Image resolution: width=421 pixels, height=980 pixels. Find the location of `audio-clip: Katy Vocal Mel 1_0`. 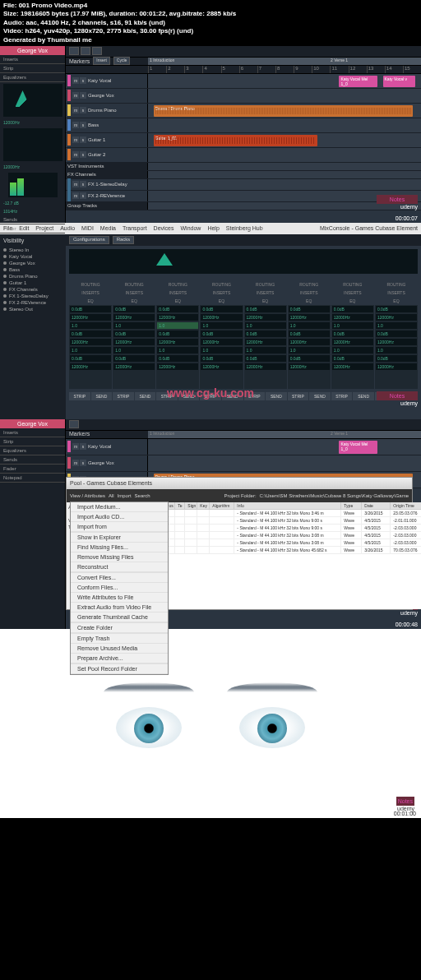

audio-clip: Katy Vocal Mel 1_0 is located at coordinates (358, 447).